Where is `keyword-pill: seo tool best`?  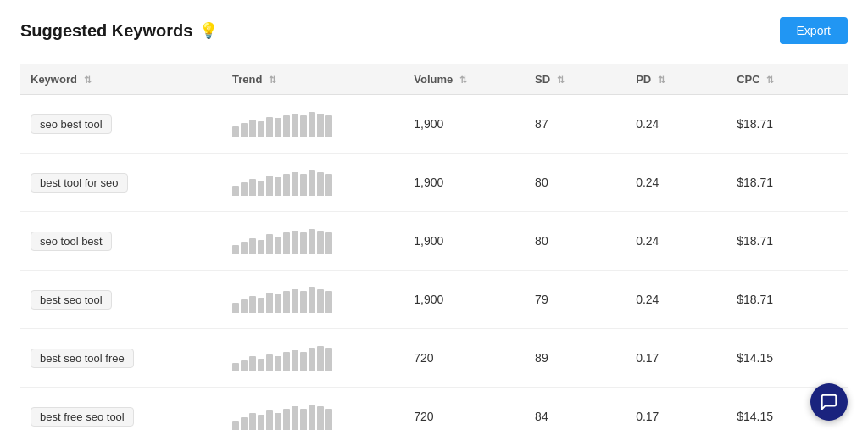 keyword-pill: seo tool best is located at coordinates (71, 241).